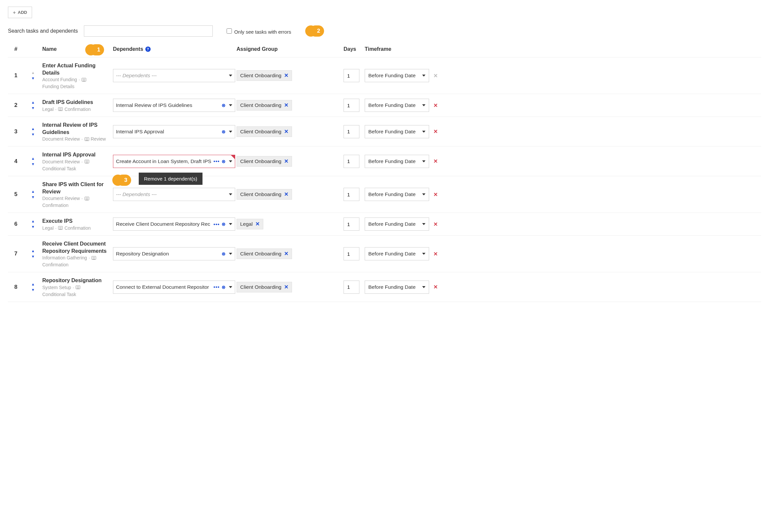 Image resolution: width=769 pixels, height=532 pixels. I want to click on task-meta: Legal·Confirmation, so click(77, 228).